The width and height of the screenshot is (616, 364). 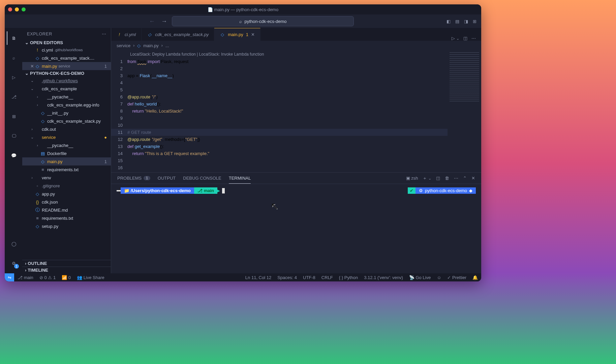 I want to click on folder-item: ›venv, so click(x=67, y=178).